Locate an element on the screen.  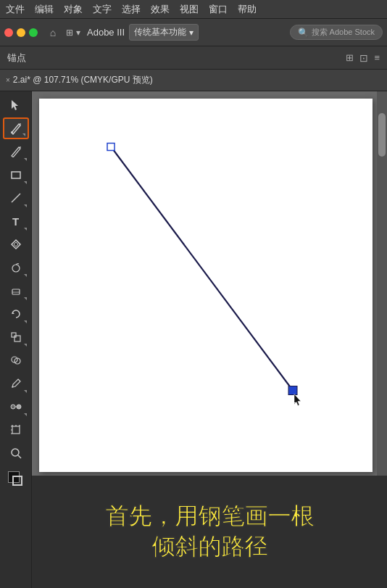
tool-rectangle is located at coordinates (16, 175).